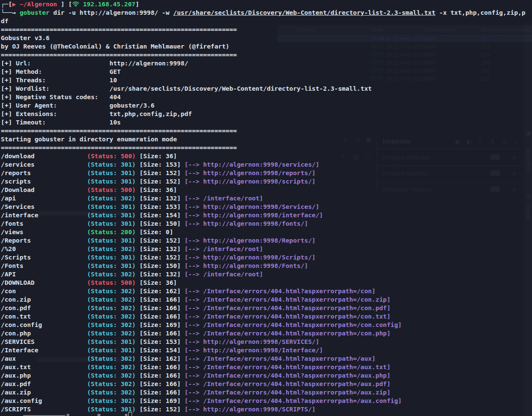 This screenshot has height=416, width=532. Describe the element at coordinates (267, 80) in the screenshot. I see `terminal-line: [+] Threads: 10` at that location.